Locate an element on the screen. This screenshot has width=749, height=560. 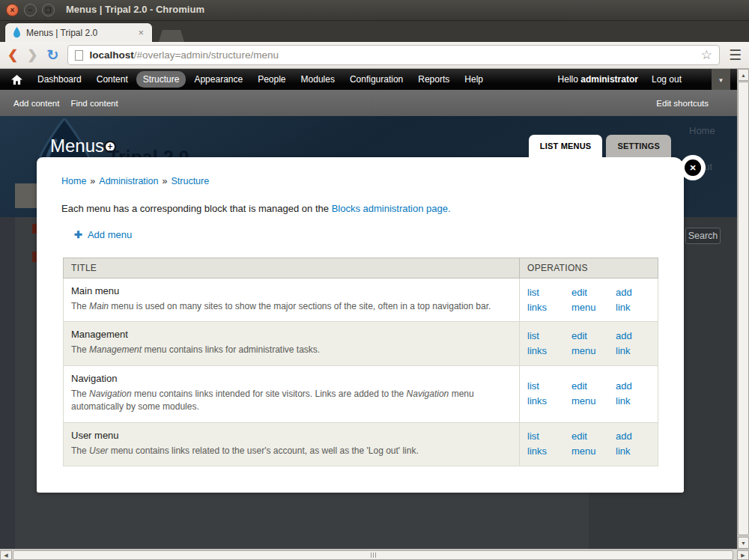
bookmark-star-icon: ☆ is located at coordinates (707, 55).